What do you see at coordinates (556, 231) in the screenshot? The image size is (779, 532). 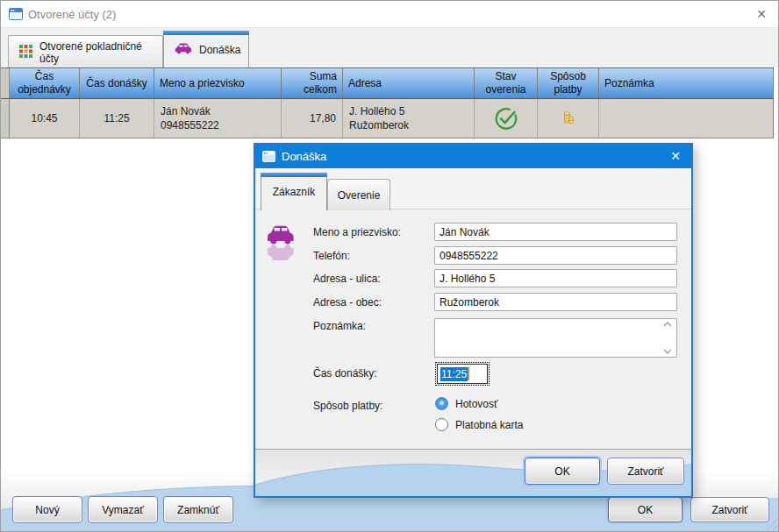 I see `meno-field` at bounding box center [556, 231].